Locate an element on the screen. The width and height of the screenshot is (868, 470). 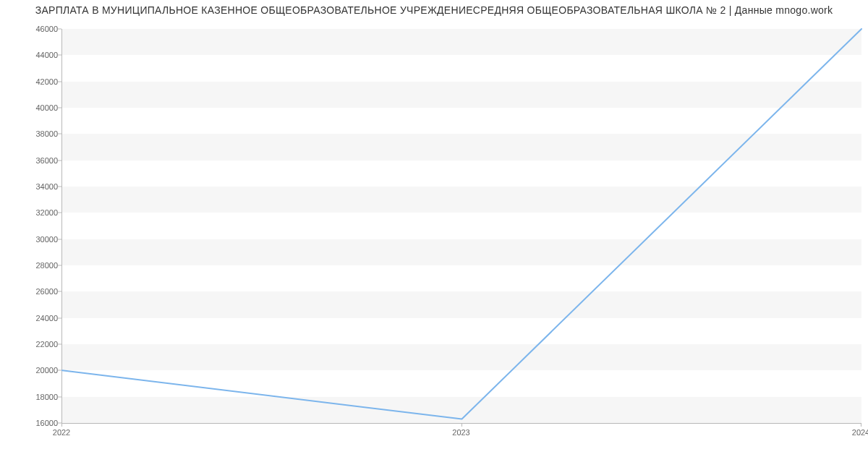
x-tick-label: 2023 is located at coordinates (461, 432).